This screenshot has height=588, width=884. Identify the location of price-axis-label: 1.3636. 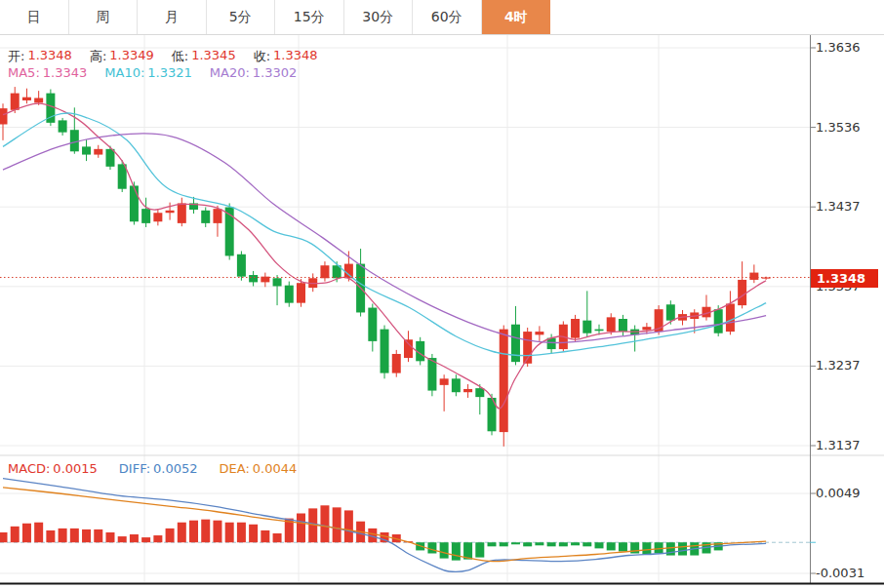
(838, 47).